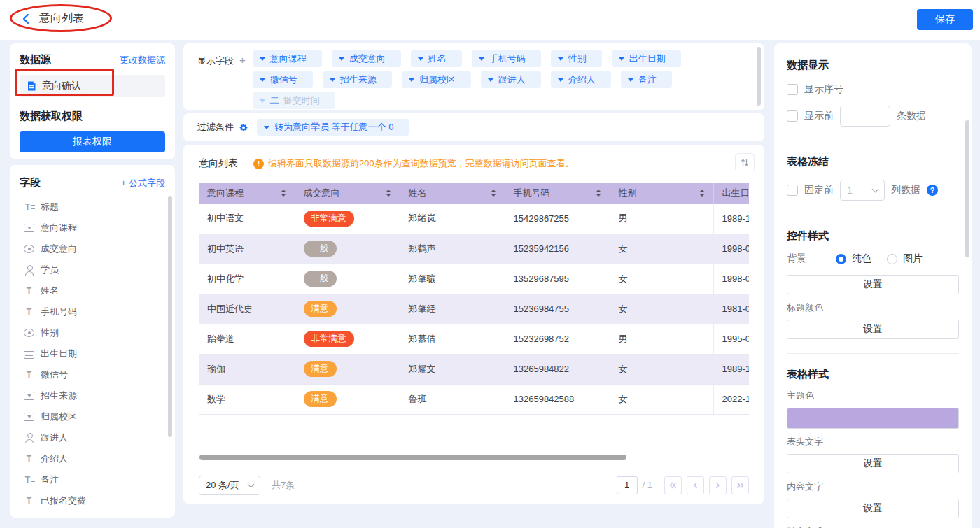 This screenshot has height=528, width=980. I want to click on field-item: 手机号码, so click(92, 312).